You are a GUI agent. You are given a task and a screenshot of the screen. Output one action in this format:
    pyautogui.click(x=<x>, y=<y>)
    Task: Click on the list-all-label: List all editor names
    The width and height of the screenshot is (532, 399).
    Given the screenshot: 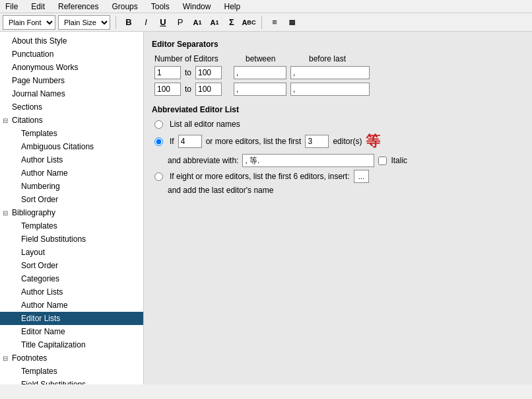 What is the action you would take?
    pyautogui.click(x=205, y=124)
    